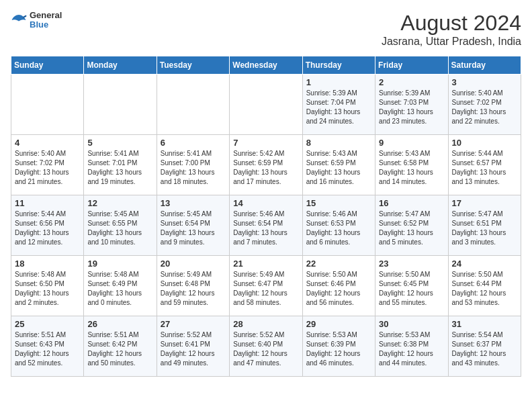 The height and width of the screenshot is (411, 532). Describe the element at coordinates (266, 349) in the screenshot. I see `day-info: Sunrise: 5:52 AM Sunset: 6:40 PM Dayligh…` at that location.